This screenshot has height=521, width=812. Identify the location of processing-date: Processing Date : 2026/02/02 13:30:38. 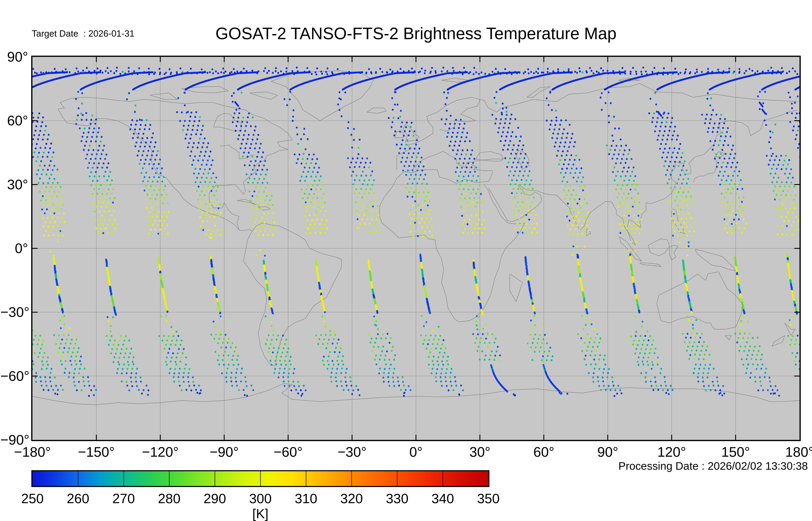
(713, 466).